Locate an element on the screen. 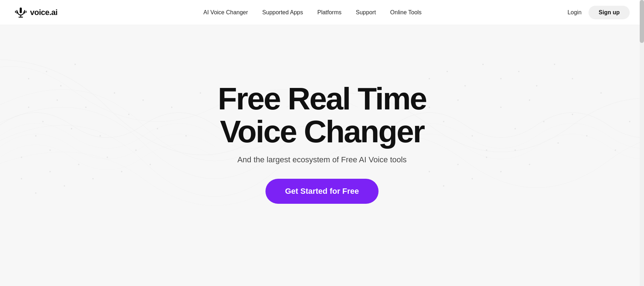 The height and width of the screenshot is (286, 644). nav-link-platforms: Platforms is located at coordinates (330, 13).